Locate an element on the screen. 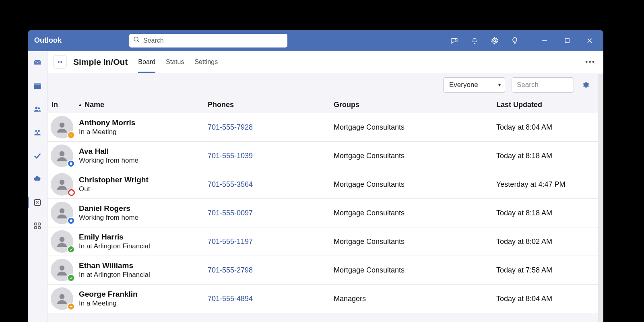 Image resolution: width=644 pixels, height=322 pixels. scrollbar is located at coordinates (601, 198).